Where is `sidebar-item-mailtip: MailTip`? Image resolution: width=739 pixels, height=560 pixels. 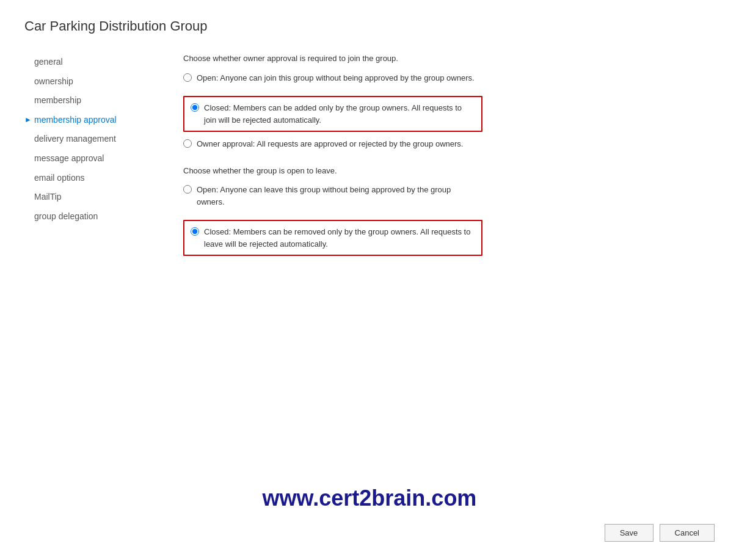
sidebar-item-mailtip: MailTip is located at coordinates (92, 197).